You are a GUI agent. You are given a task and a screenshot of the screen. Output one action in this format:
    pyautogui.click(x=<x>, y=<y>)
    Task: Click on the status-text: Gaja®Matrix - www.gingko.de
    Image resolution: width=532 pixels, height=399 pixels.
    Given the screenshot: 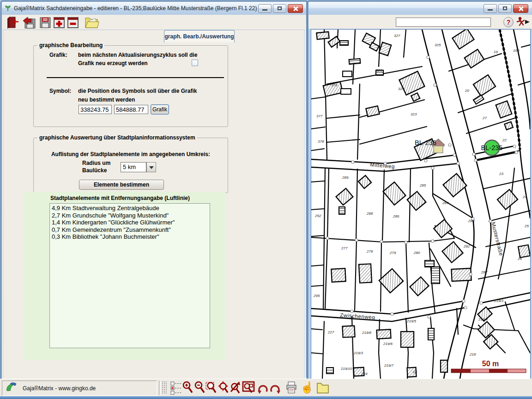 What is the action you would take?
    pyautogui.click(x=59, y=388)
    